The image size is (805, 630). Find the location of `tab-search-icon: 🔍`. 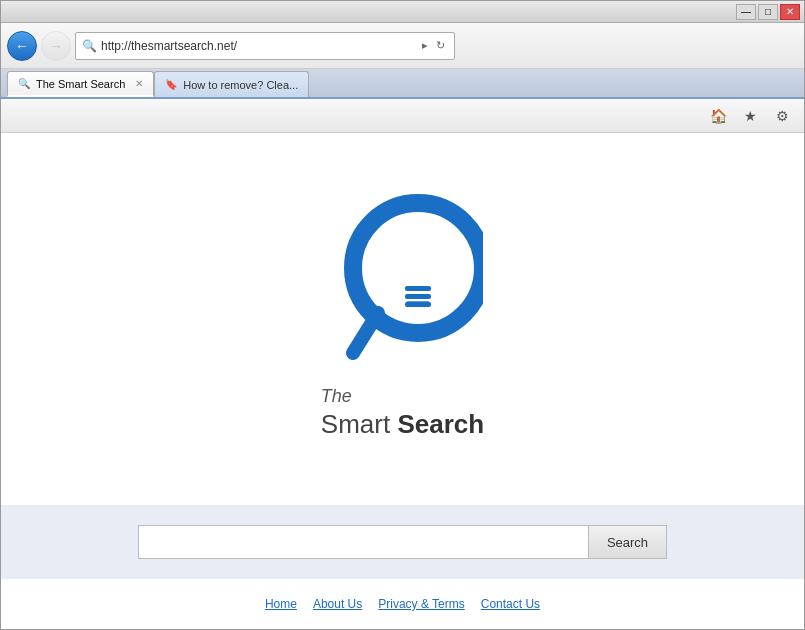

tab-search-icon: 🔍 is located at coordinates (24, 84).